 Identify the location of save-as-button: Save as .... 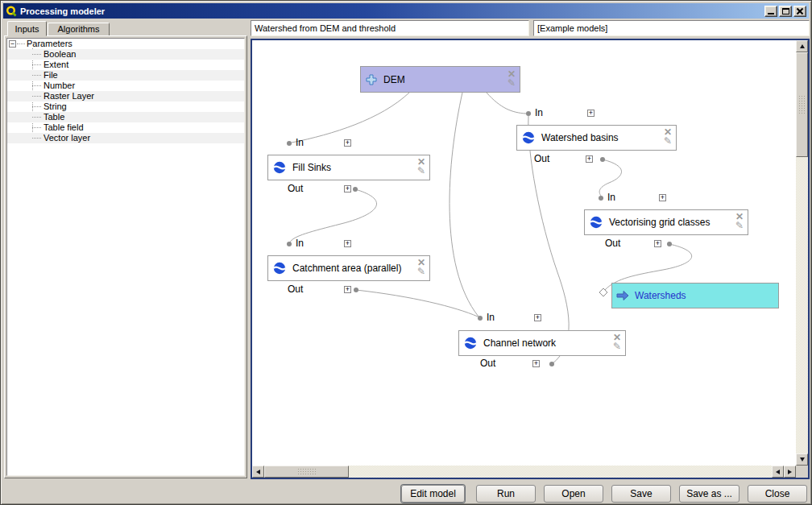
(709, 494).